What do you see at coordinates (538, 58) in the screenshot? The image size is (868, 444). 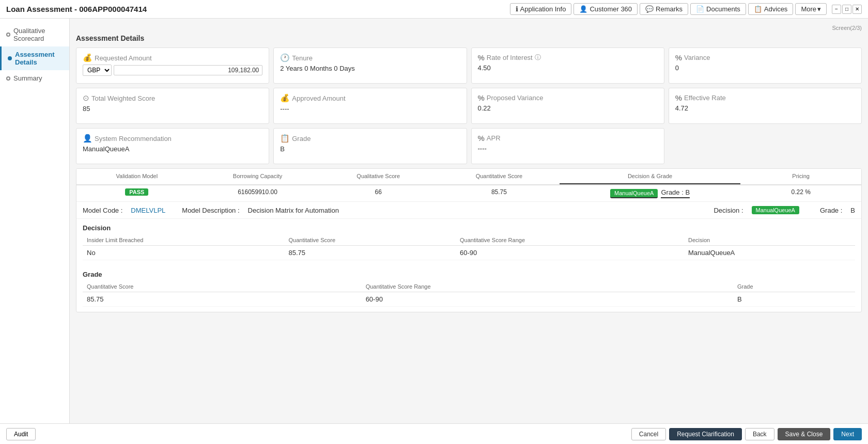 I see `info-circle-icon: ⓘ` at bounding box center [538, 58].